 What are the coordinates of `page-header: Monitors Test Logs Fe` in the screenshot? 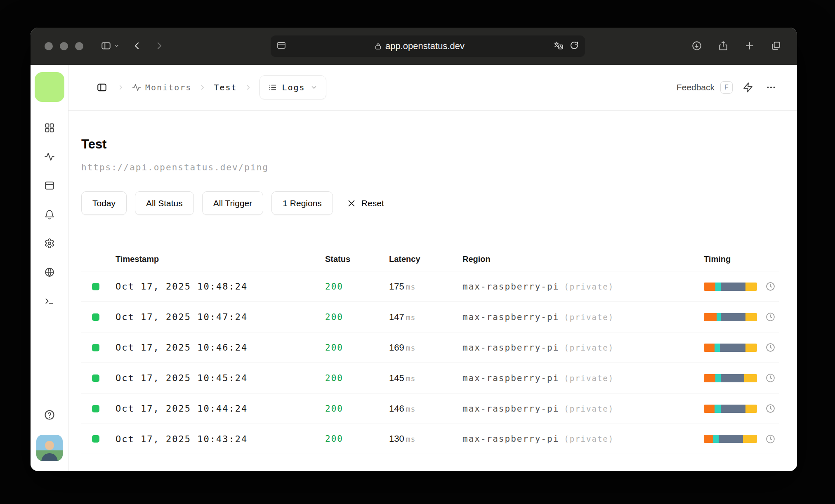 It's located at (433, 87).